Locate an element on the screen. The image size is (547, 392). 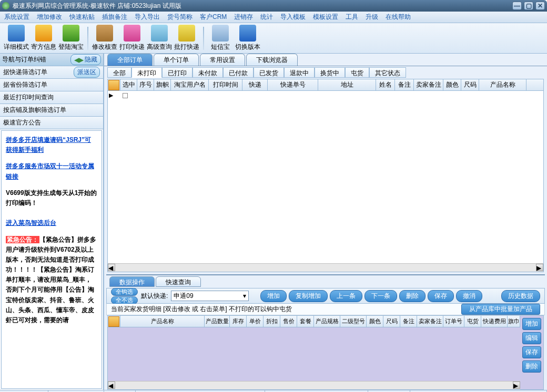
nav-最近打印时间查询: 最近打印时间查询 is located at coordinates (52, 98).